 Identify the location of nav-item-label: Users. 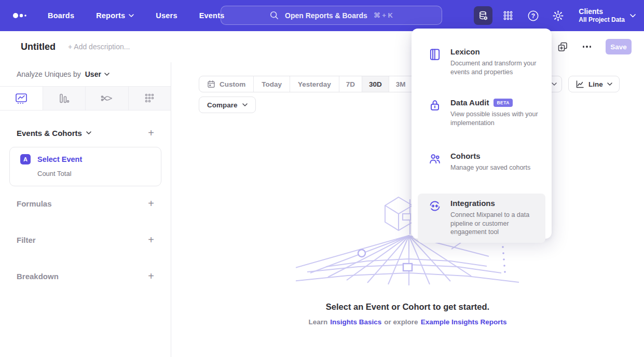
(166, 16).